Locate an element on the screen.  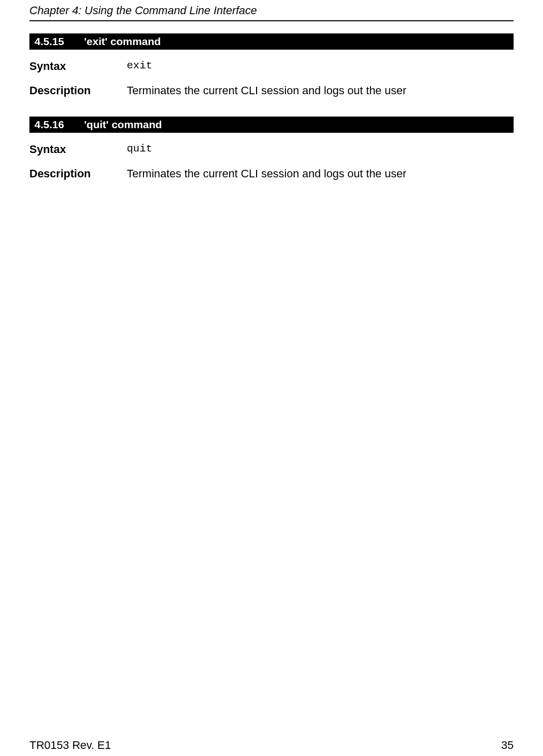
page-footer: TR0153 Rev. E1 35 is located at coordinates (272, 745).